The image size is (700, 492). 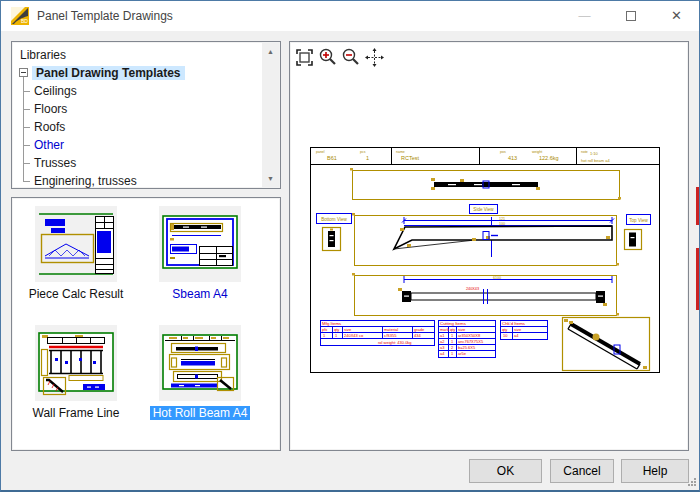 I want to click on svg-text: RCTest, so click(x=410, y=158).